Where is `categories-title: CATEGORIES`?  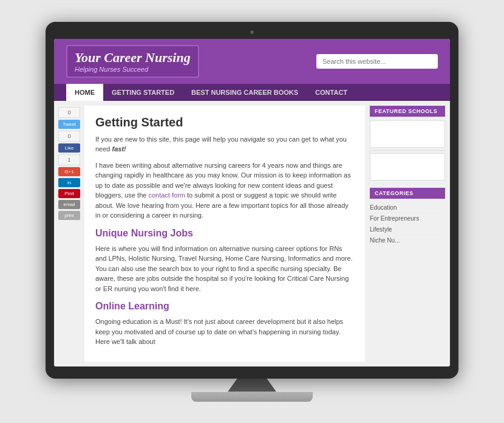
categories-title: CATEGORIES is located at coordinates (407, 193).